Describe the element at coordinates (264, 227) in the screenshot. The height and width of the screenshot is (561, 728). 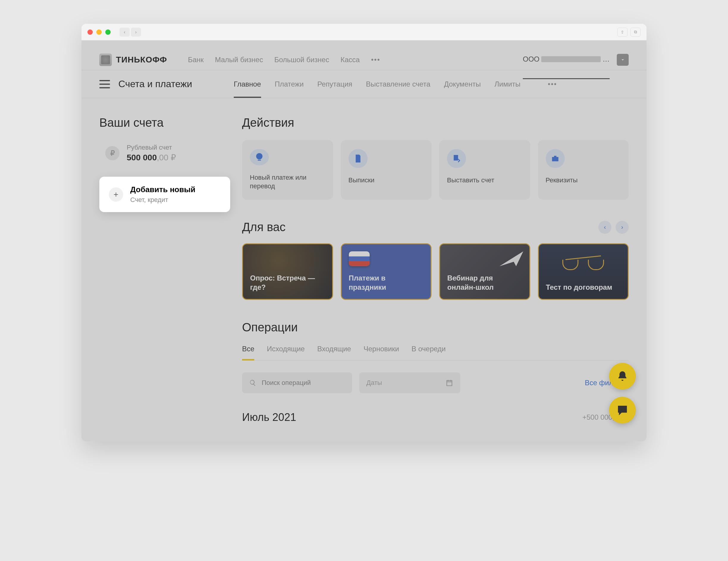
I see `for-you-title: Для вас` at that location.